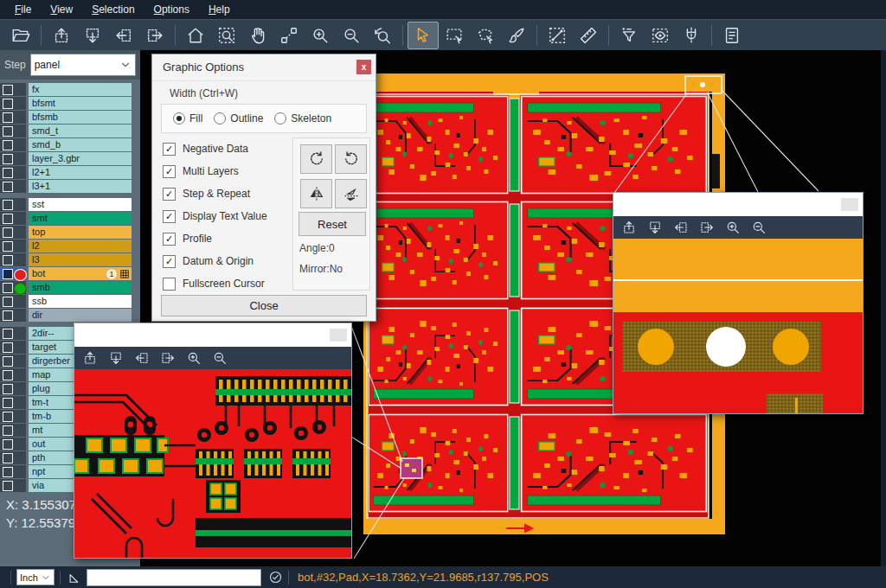  I want to click on layer-row-top: top, so click(70, 232).